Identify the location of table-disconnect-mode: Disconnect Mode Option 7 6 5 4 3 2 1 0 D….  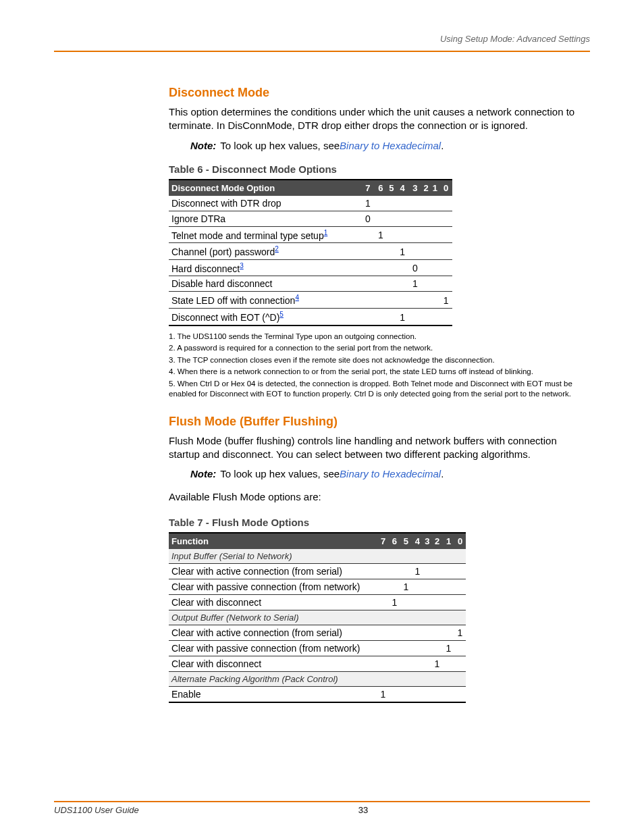
(311, 253).